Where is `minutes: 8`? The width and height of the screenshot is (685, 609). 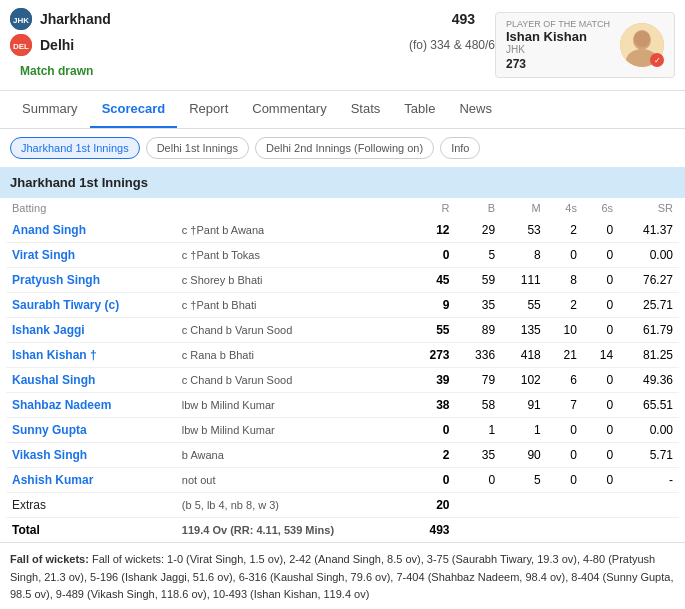
minutes: 8 is located at coordinates (524, 256).